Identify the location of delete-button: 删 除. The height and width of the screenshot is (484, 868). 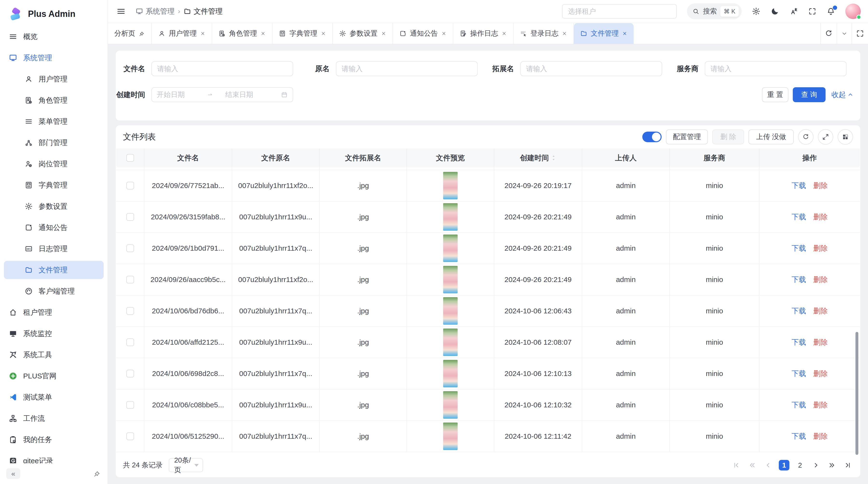
(728, 137).